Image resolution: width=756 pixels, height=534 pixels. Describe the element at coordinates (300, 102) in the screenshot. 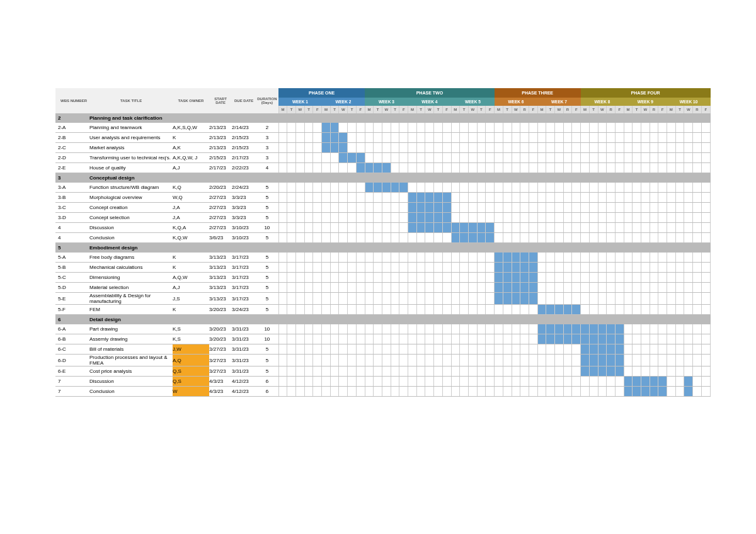

I see `week-header: WEEK 1` at that location.